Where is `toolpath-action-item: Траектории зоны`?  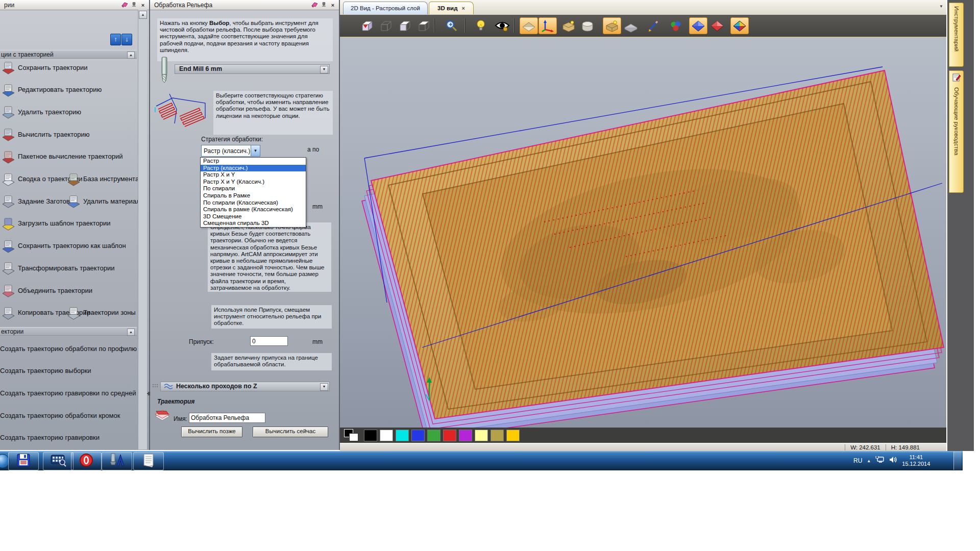 toolpath-action-item: Траектории зоны is located at coordinates (101, 313).